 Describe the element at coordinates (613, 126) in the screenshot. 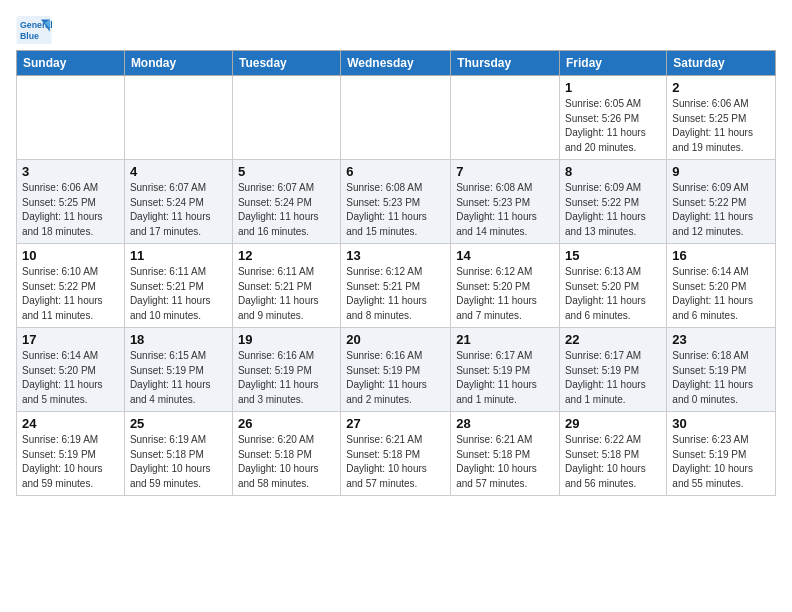

I see `day-info: Sunrise: 6:05 AM Sunset: 5:26 PM Dayligh…` at that location.